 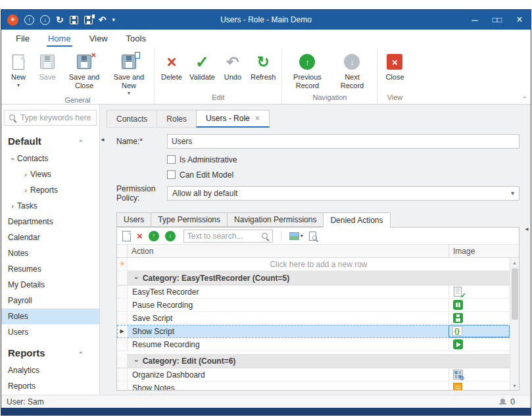 What do you see at coordinates (18, 70) in the screenshot?
I see `new-button: New` at bounding box center [18, 70].